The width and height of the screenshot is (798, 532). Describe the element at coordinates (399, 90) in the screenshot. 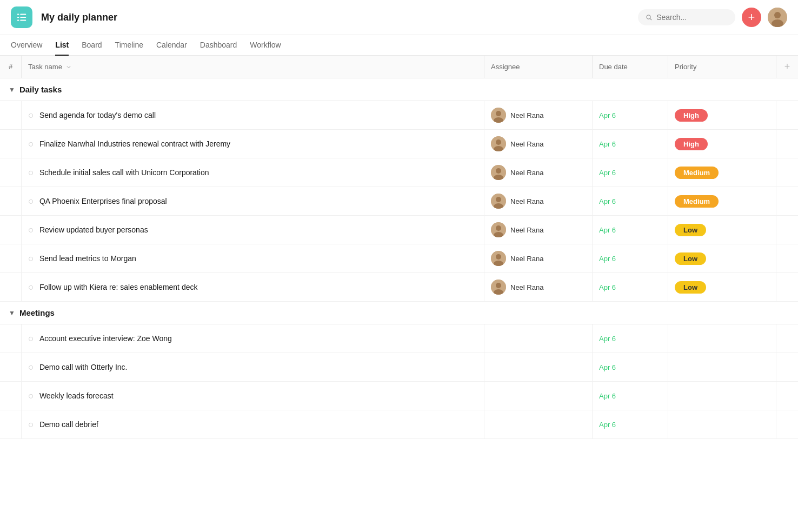

I see `section-header-daily-tasks: ▼ Daily tasks` at that location.